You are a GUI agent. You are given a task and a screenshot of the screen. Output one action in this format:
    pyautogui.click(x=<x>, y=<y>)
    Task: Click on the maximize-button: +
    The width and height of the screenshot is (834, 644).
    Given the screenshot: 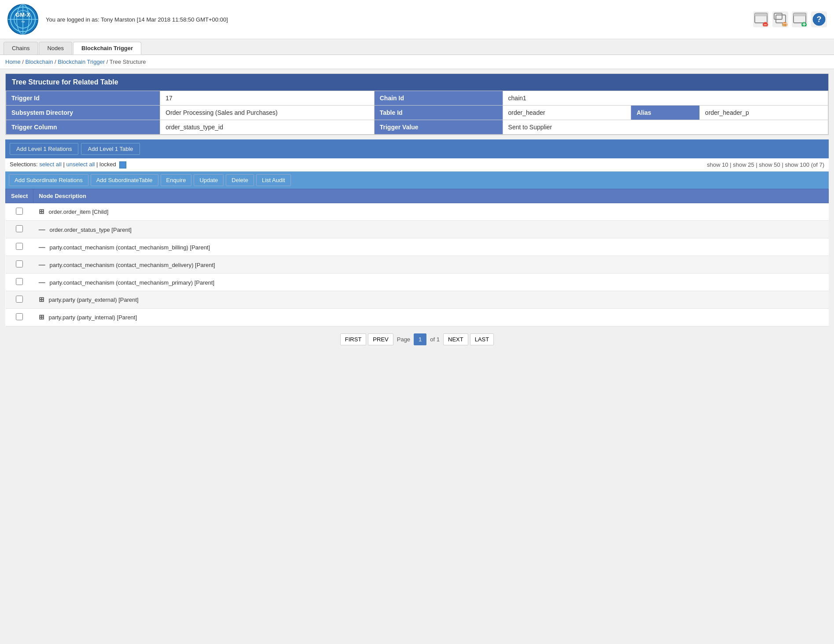 What is the action you would take?
    pyautogui.click(x=800, y=19)
    